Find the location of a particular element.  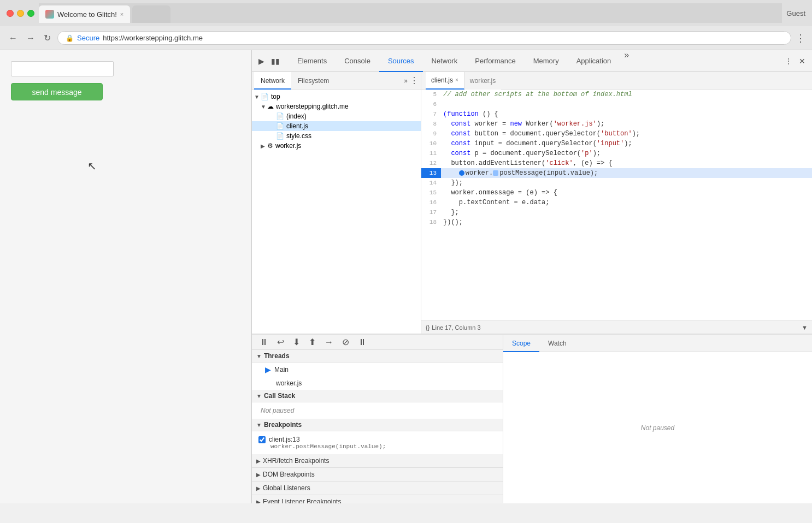

message-input is located at coordinates (62, 69).